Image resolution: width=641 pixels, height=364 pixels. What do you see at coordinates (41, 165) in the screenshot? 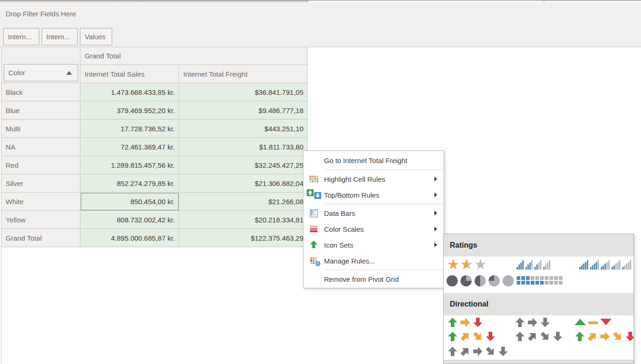
I see `row-header: Red` at bounding box center [41, 165].